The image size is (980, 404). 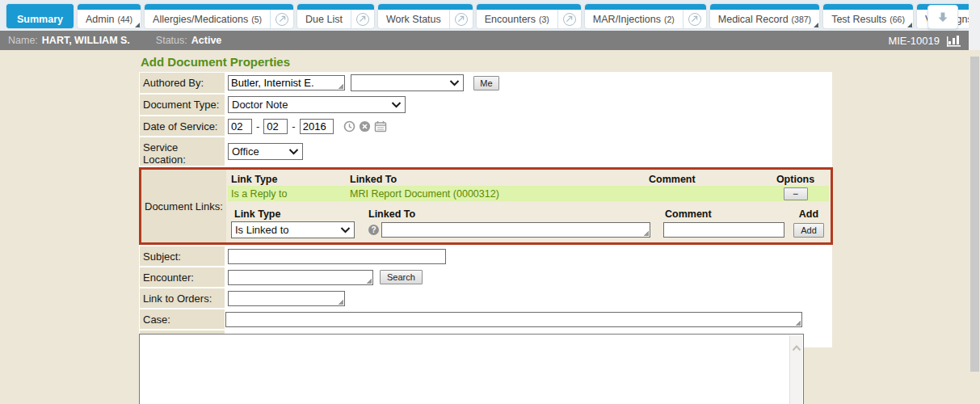 I want to click on date-year-input, so click(x=317, y=126).